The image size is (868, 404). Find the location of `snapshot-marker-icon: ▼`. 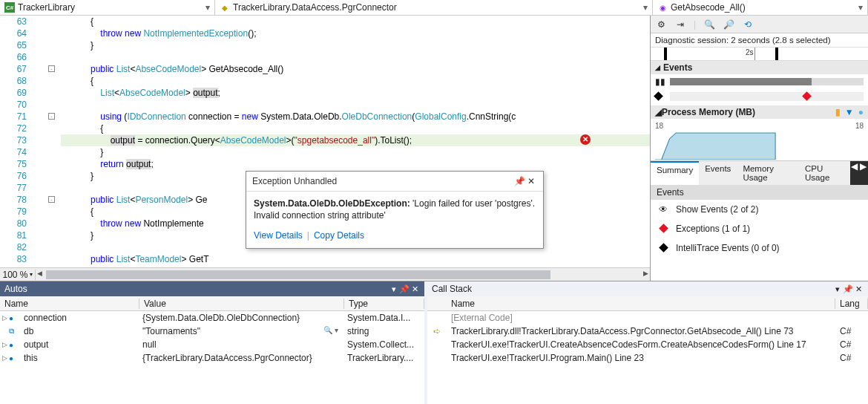

snapshot-marker-icon: ▼ is located at coordinates (849, 112).